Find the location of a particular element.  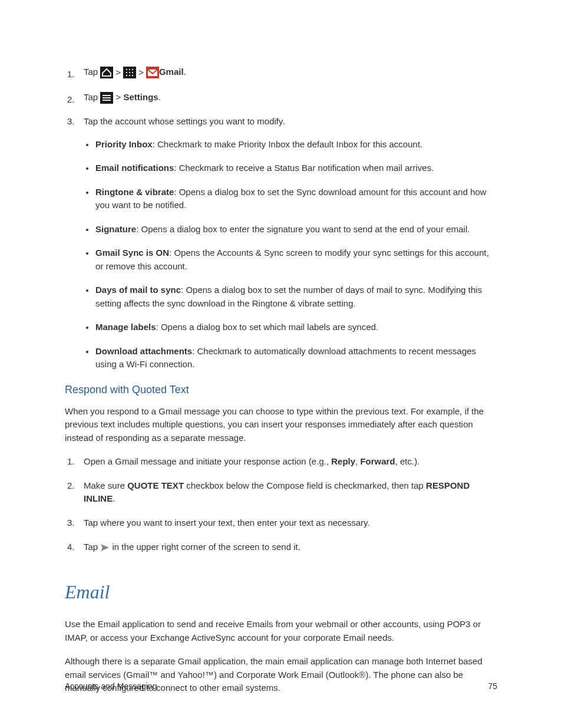

step-2-suffix: . is located at coordinates (160, 97).